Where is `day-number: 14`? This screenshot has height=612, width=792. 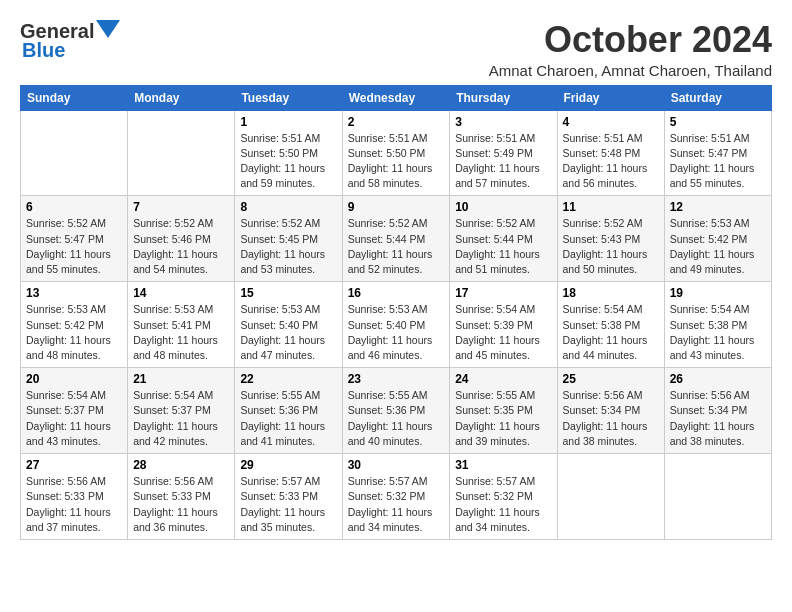
day-number: 14 is located at coordinates (181, 293).